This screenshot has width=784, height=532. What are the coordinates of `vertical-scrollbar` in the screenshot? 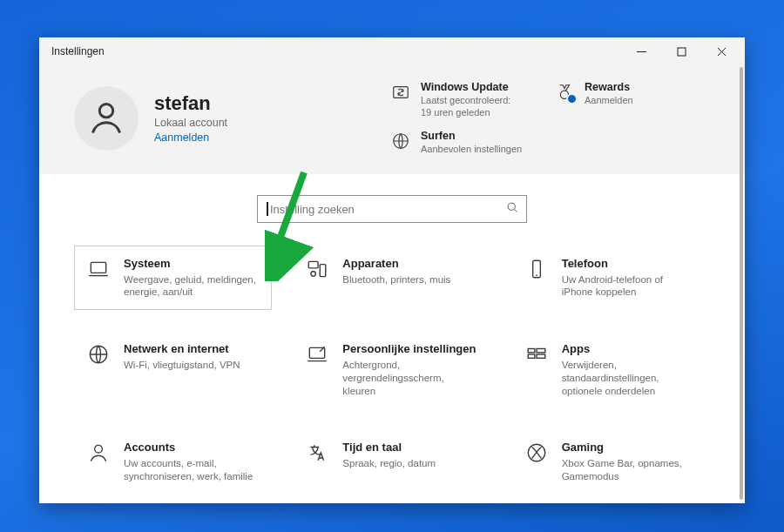 It's located at (741, 284).